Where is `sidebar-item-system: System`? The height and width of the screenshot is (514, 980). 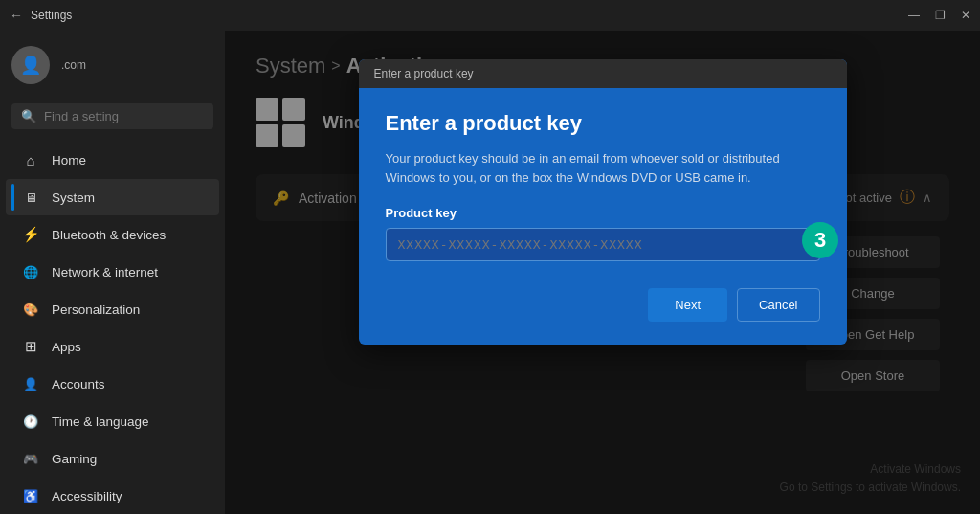
sidebar-item-system: System is located at coordinates (113, 197).